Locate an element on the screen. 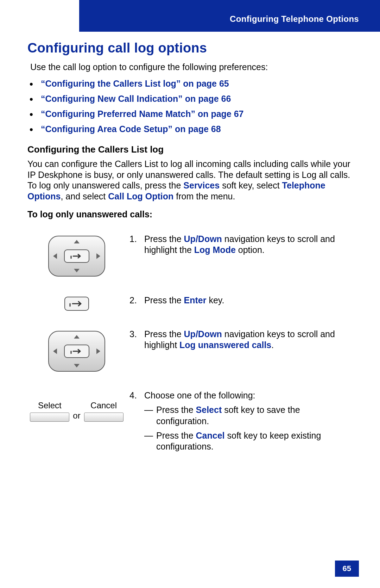 The image size is (380, 588). header-band: Configuring Telephone Options is located at coordinates (229, 16).